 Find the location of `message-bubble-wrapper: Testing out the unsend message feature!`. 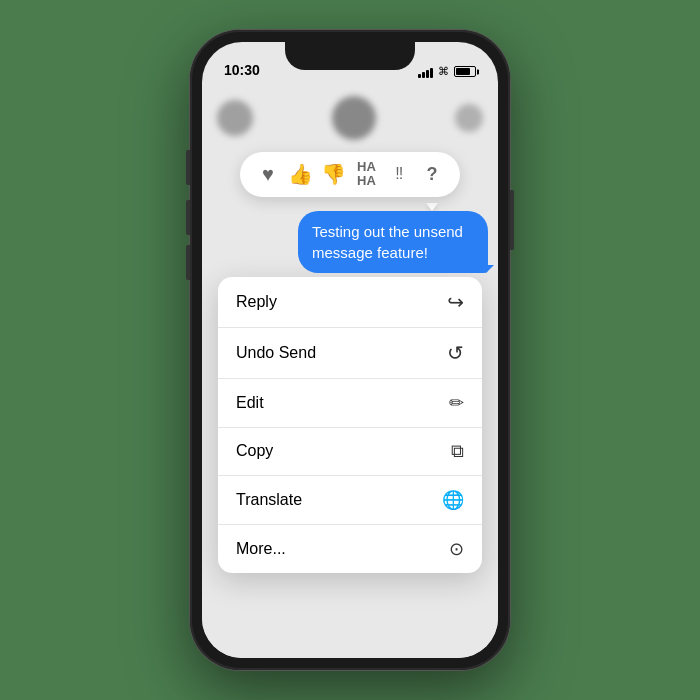

message-bubble-wrapper: Testing out the unsend message feature! is located at coordinates (350, 242).